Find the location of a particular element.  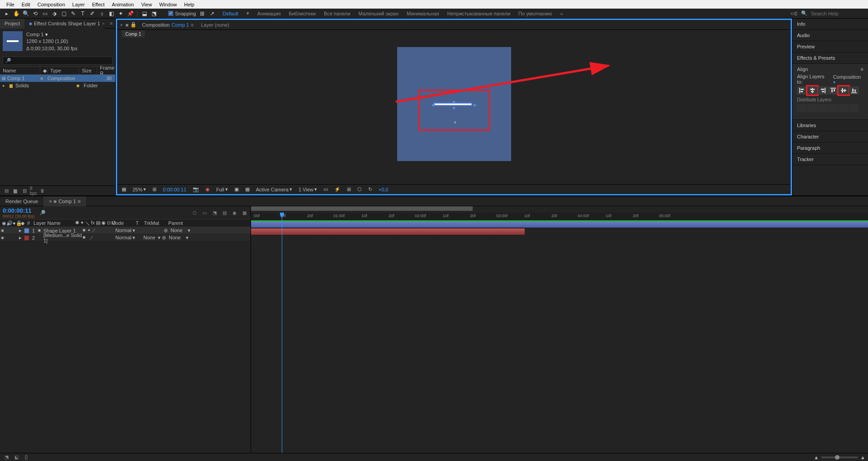

type-tool: T is located at coordinates (83, 14).